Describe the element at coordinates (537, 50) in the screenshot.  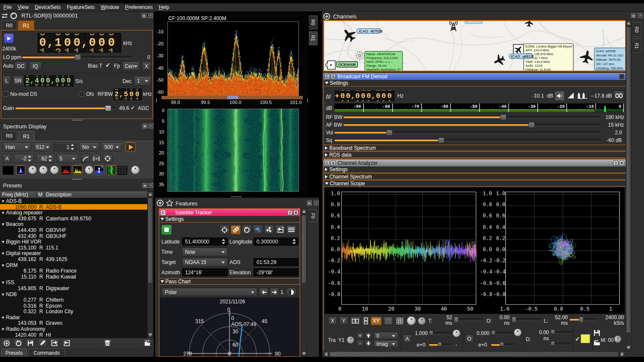
I see `svg-text: APP: 129.4 MHz` at that location.